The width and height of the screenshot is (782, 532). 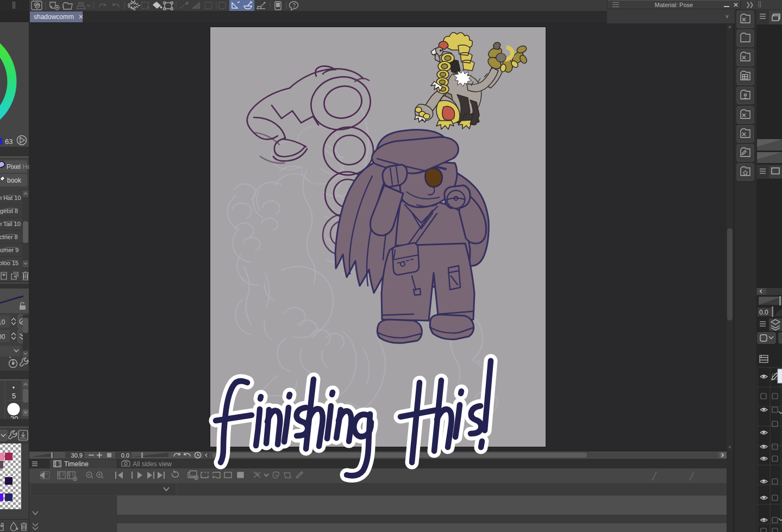 I want to click on svg-text: All sides view, so click(x=152, y=464).